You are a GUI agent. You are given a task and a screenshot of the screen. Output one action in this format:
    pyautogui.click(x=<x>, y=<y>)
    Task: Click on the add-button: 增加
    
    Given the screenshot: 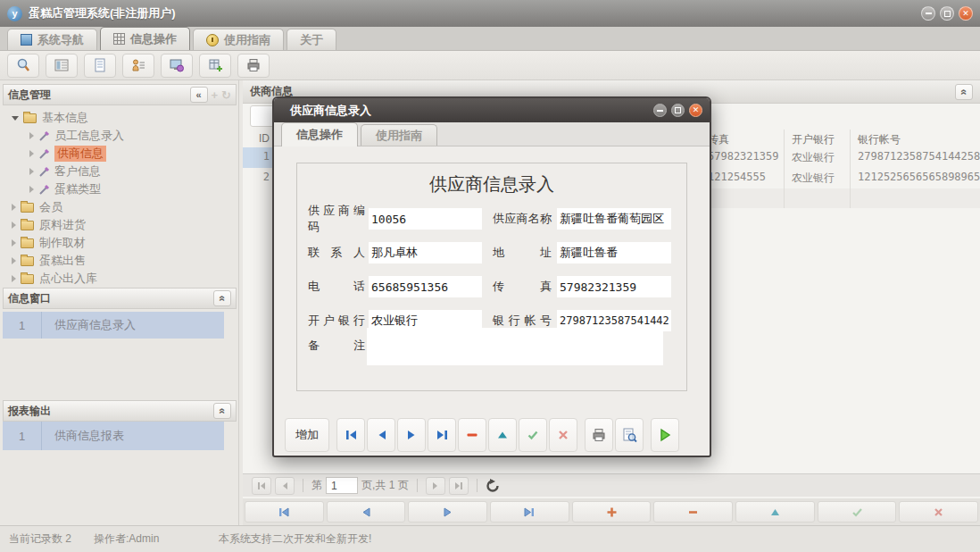 What is the action you would take?
    pyautogui.click(x=307, y=435)
    